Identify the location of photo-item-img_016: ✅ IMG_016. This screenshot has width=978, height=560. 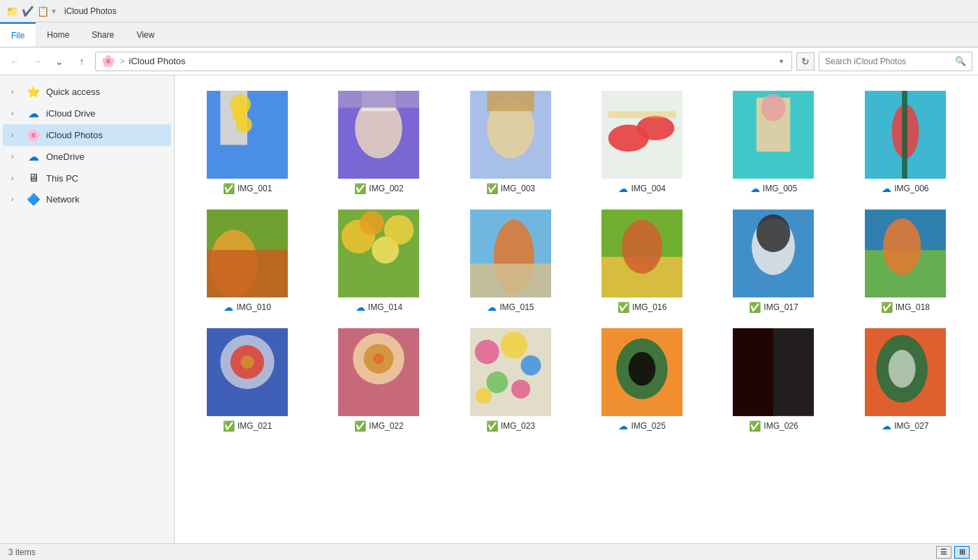
(642, 260).